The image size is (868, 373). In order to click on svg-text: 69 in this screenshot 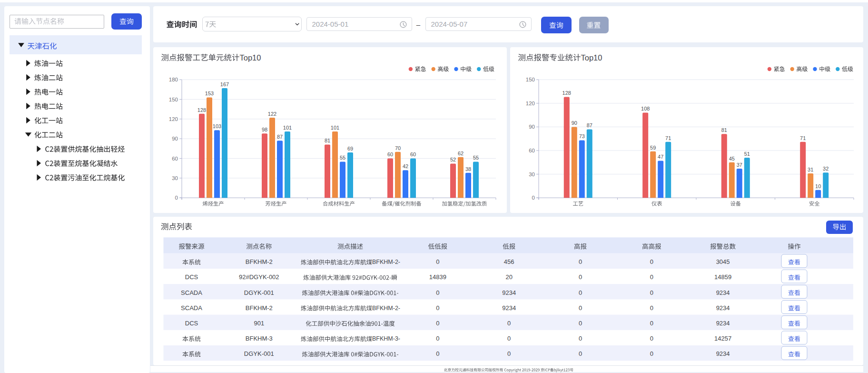, I will do `click(350, 149)`.